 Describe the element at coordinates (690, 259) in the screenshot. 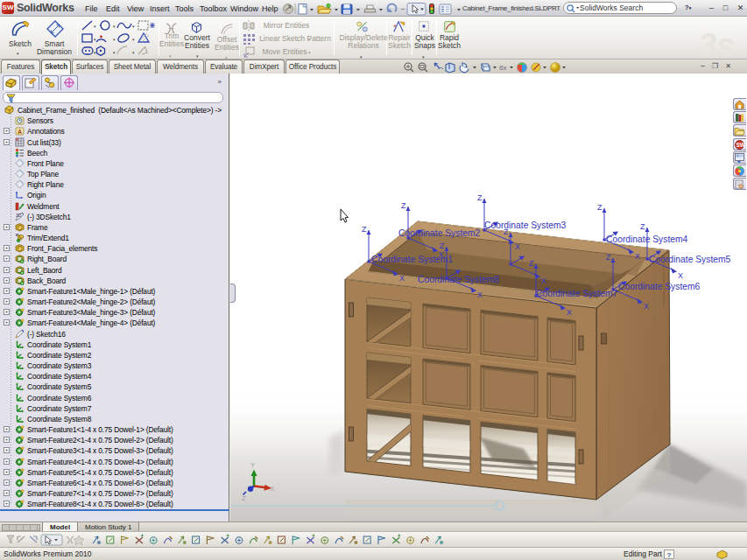

I see `svg-text: Coordinate System5` at that location.